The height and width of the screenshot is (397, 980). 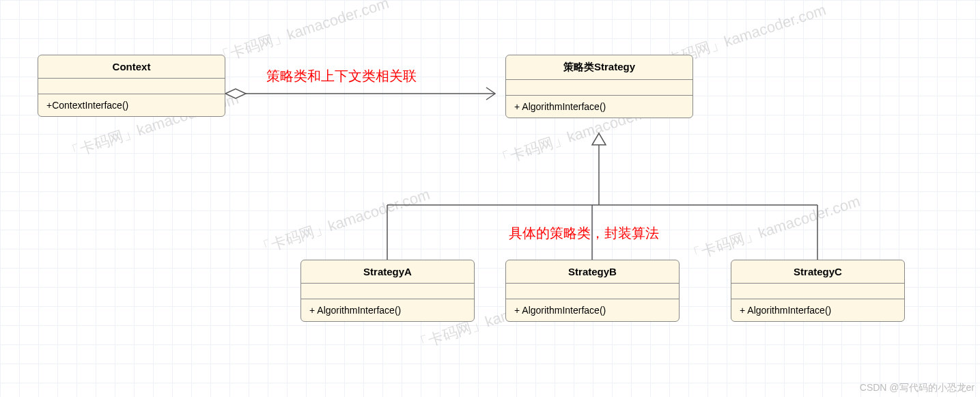 What do you see at coordinates (131, 105) in the screenshot?
I see `class-ops: +ContextInterface()` at bounding box center [131, 105].